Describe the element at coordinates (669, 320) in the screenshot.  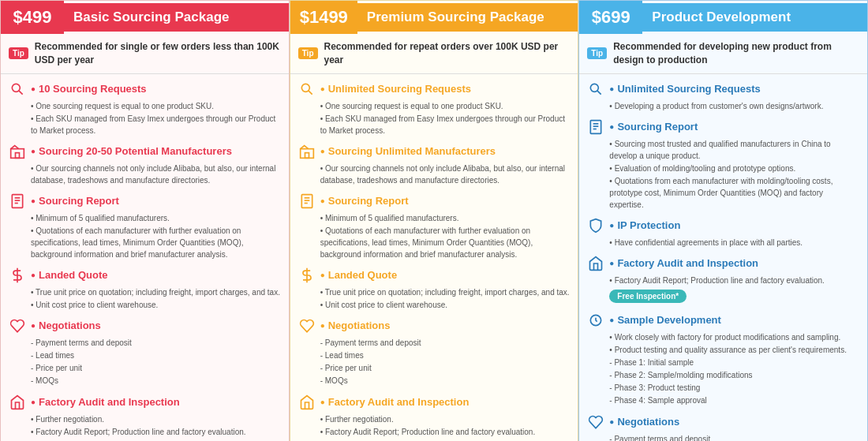
I see `feature-name: Sample Development` at that location.